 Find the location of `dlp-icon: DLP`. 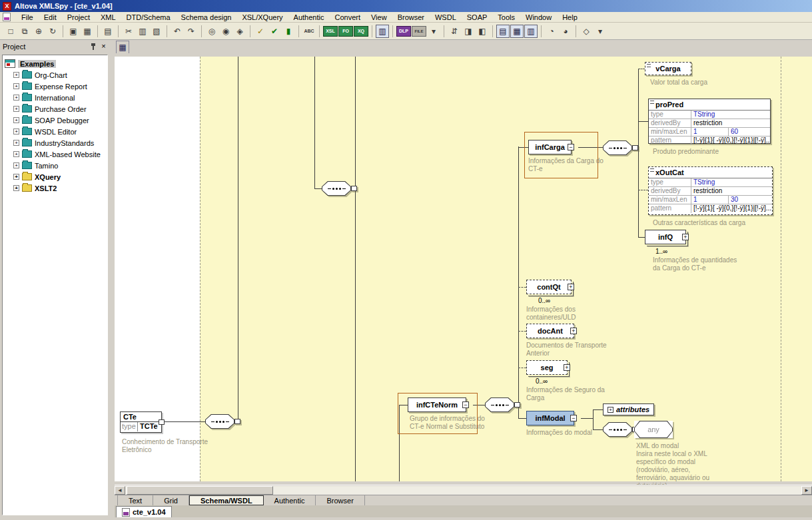

dlp-icon: DLP is located at coordinates (404, 31).